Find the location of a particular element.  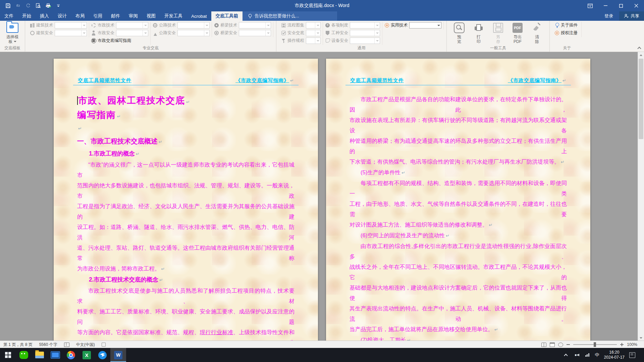

tab-layout: 布局 is located at coordinates (80, 16).